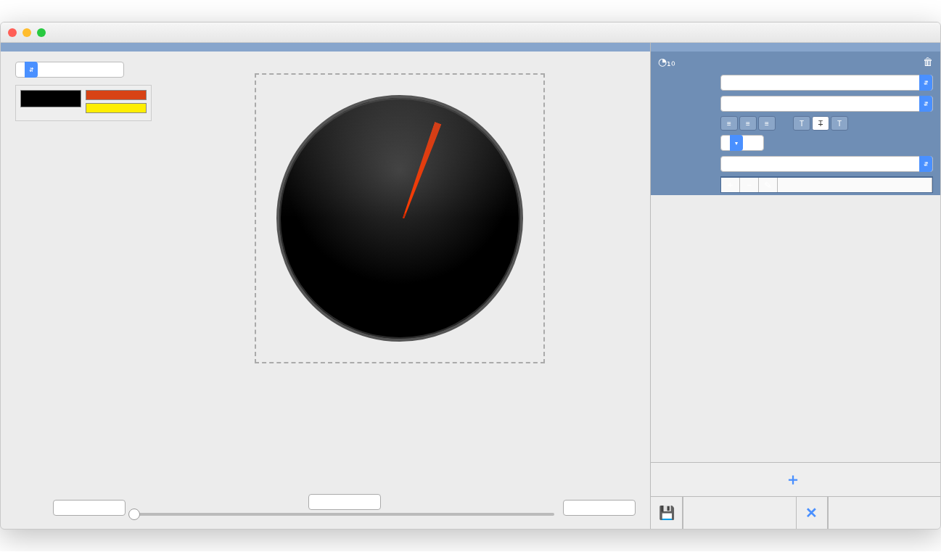 The height and width of the screenshot is (560, 941). Describe the element at coordinates (51, 99) in the screenshot. I see `background-color-swatch` at that location.